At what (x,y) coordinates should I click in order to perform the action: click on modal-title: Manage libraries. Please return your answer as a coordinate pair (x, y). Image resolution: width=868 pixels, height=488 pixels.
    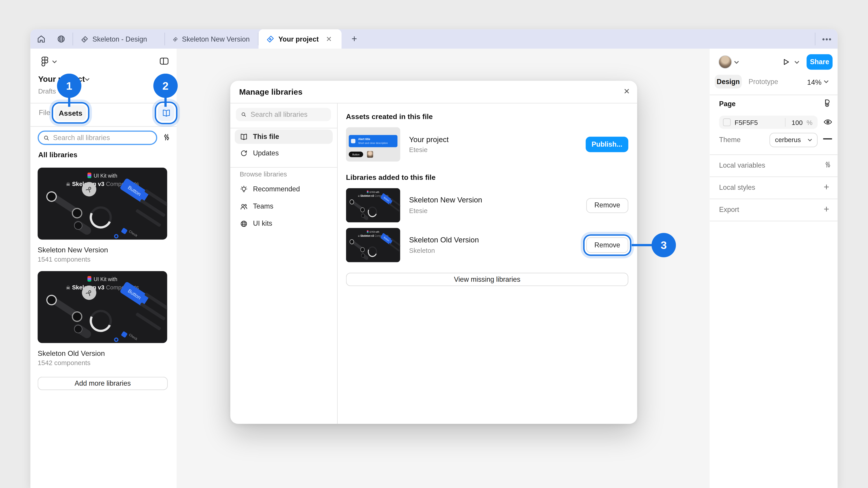
    Looking at the image, I should click on (271, 92).